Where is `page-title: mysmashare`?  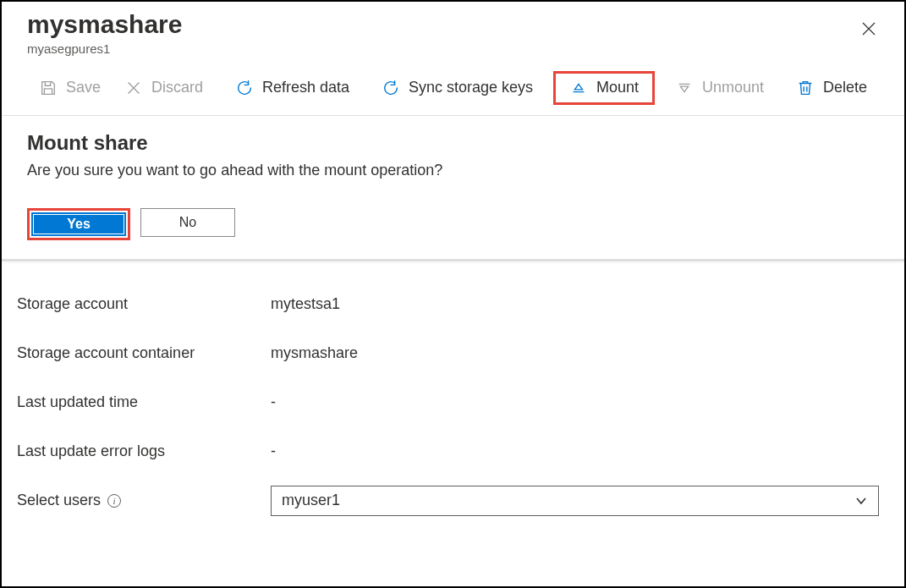 page-title: mysmashare is located at coordinates (453, 25).